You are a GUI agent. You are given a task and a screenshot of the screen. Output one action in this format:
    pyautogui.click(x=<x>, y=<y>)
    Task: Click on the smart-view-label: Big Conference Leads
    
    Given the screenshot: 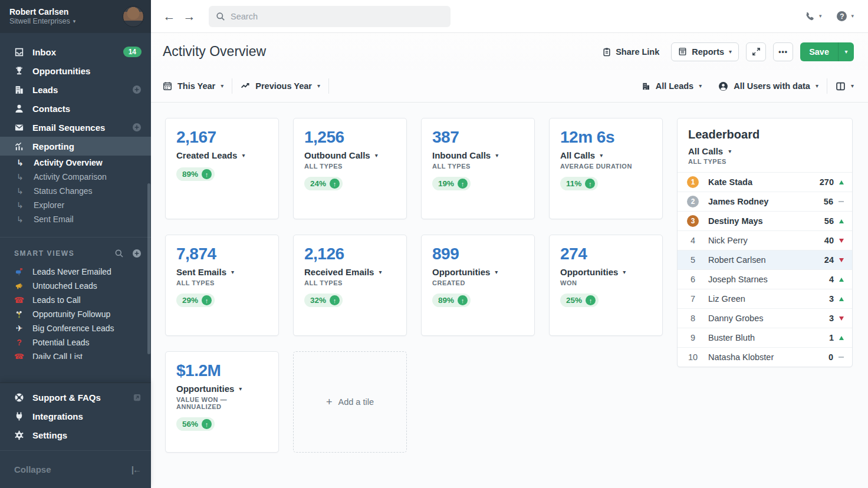 What is the action you would take?
    pyautogui.click(x=73, y=328)
    